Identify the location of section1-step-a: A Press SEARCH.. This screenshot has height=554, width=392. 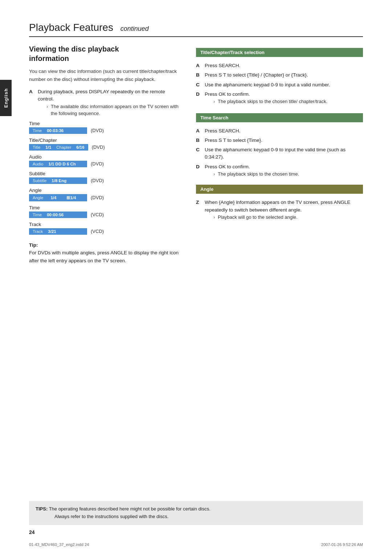
(279, 66).